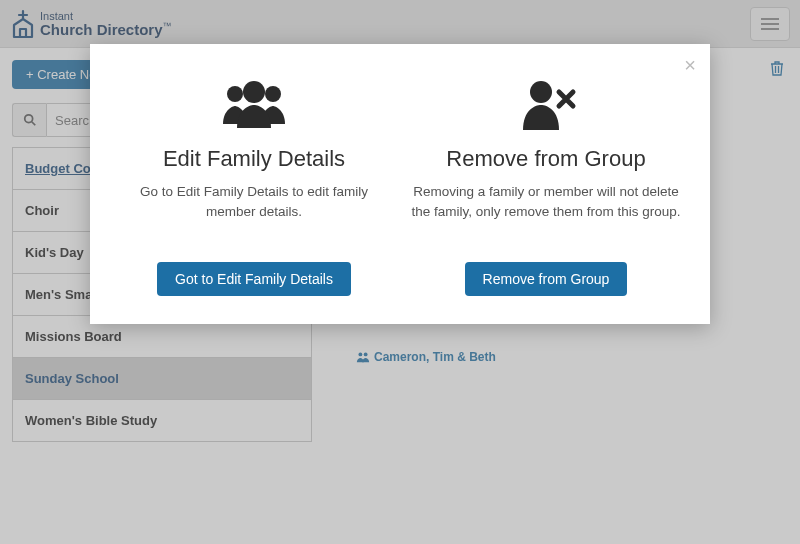 This screenshot has width=800, height=544. I want to click on group-icon, so click(254, 107).